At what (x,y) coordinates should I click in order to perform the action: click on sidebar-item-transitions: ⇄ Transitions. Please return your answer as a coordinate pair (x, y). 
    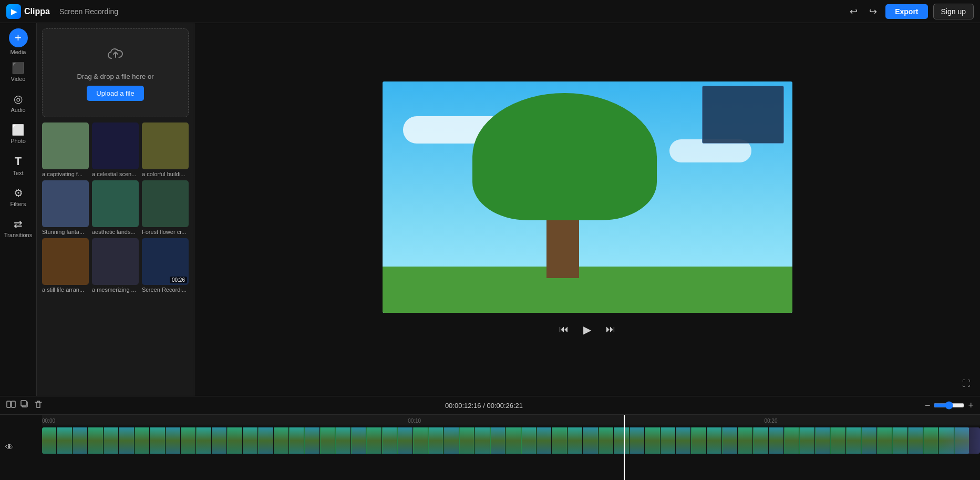
    Looking at the image, I should click on (18, 228).